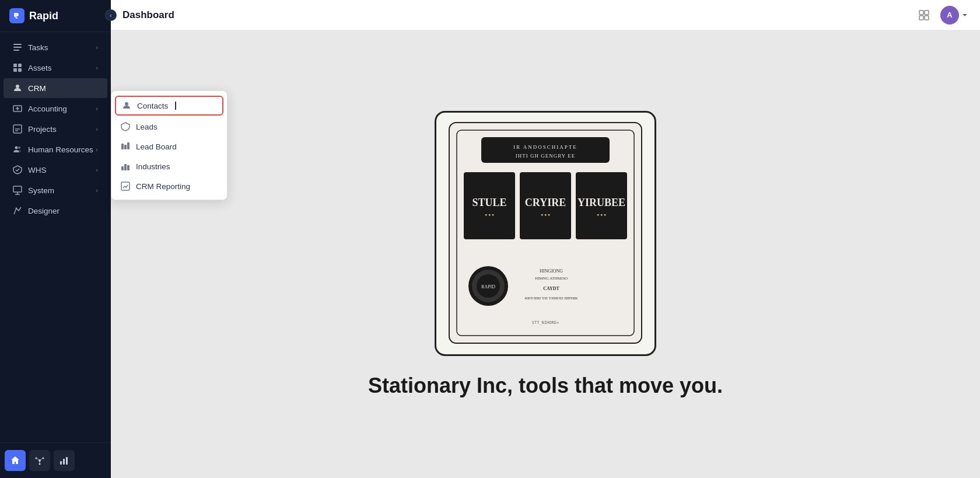 The image size is (980, 478). What do you see at coordinates (37, 170) in the screenshot?
I see `sidebar-item-label: WHS` at bounding box center [37, 170].